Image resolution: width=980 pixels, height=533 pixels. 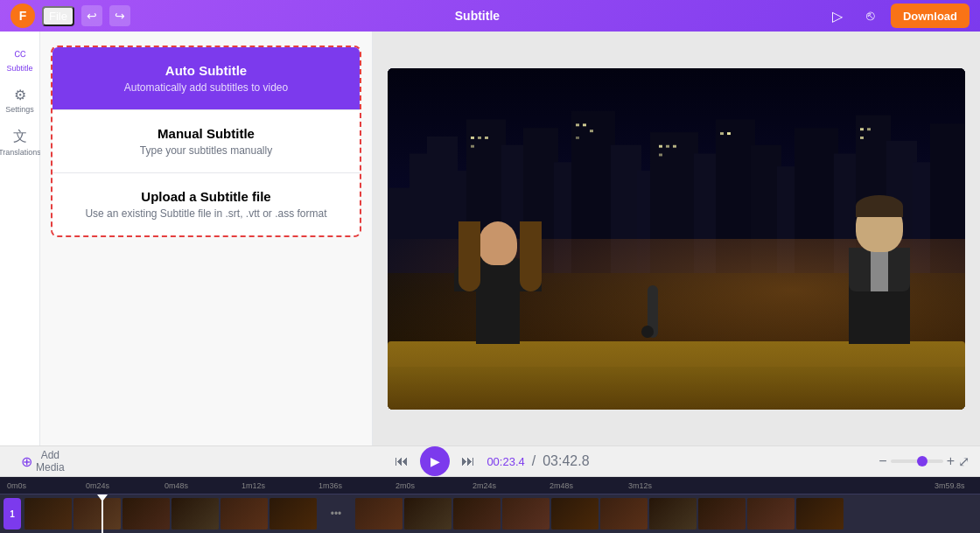 I want to click on sidebar-item-subtitle: ㏄ Subtitle, so click(x=20, y=58).